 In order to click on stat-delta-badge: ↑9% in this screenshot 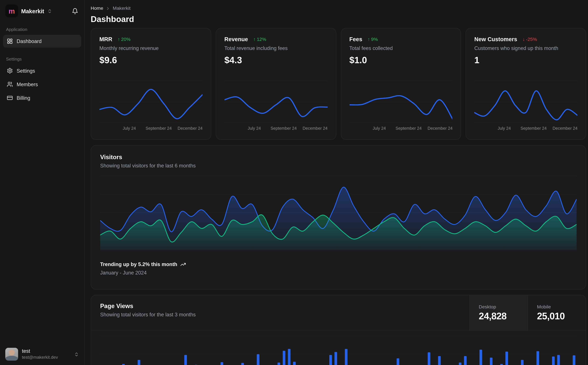, I will do `click(373, 39)`.